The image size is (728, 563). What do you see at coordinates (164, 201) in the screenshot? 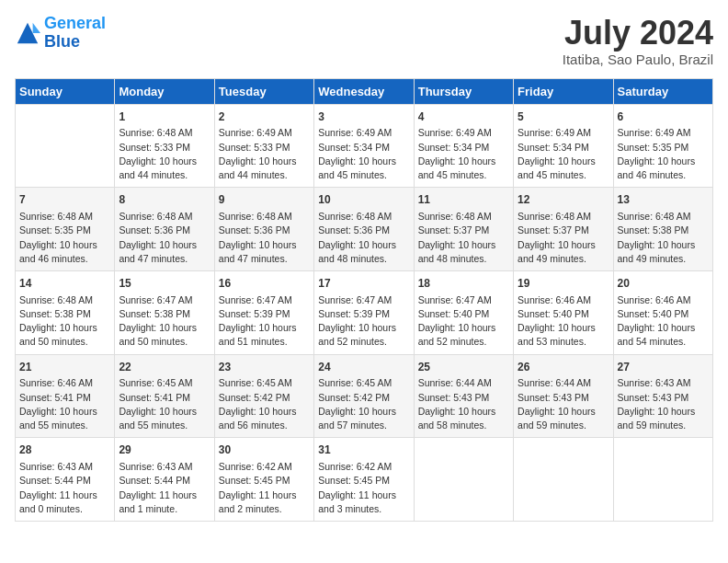
I see `day-number: 8` at bounding box center [164, 201].